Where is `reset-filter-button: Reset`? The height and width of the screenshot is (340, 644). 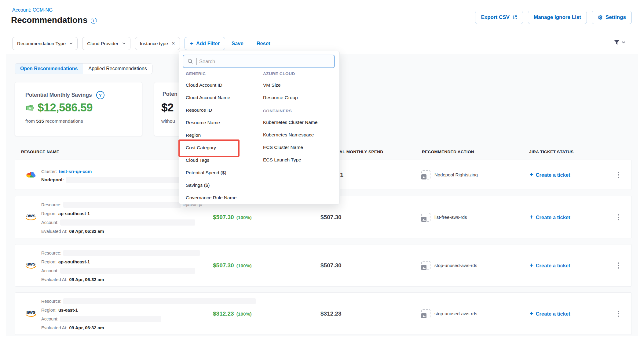
reset-filter-button: Reset is located at coordinates (263, 43).